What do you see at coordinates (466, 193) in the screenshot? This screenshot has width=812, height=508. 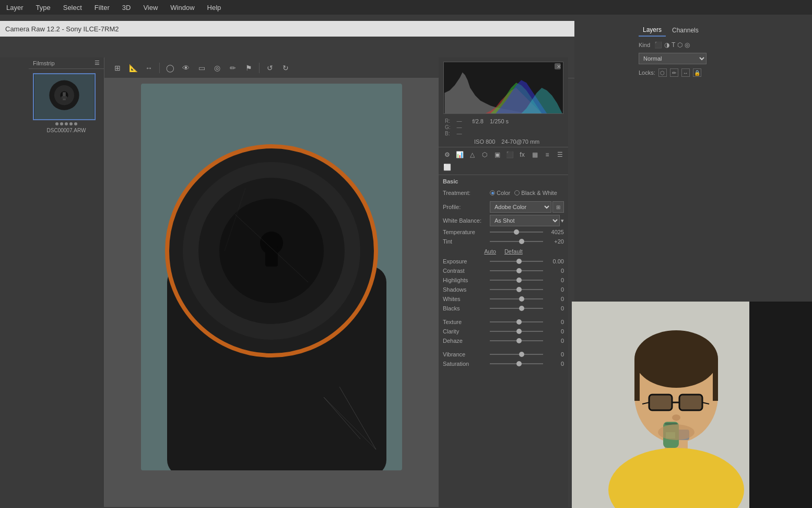 I see `treatment-label: Treatment:` at bounding box center [466, 193].